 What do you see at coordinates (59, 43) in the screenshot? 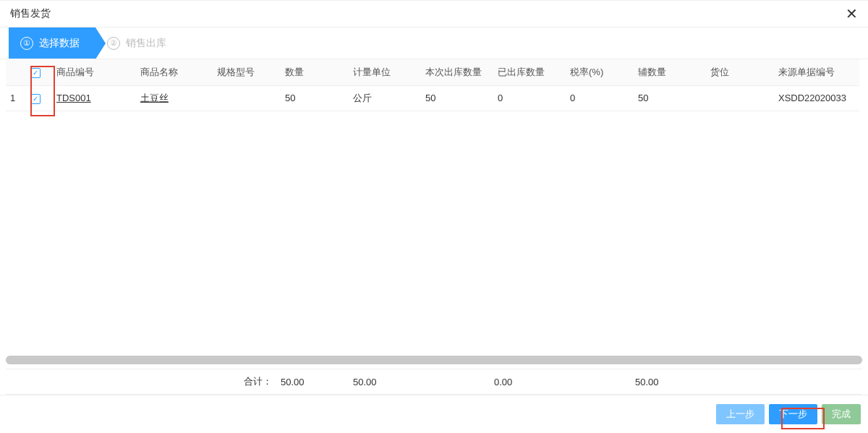
I see `step-label: 选择数据` at bounding box center [59, 43].